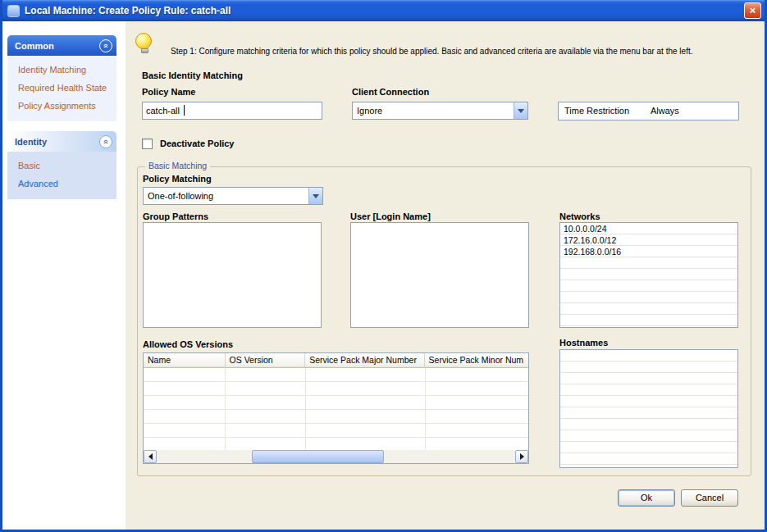 This screenshot has width=767, height=532. Describe the element at coordinates (148, 144) in the screenshot. I see `deactivate-policy-checkbox` at that location.